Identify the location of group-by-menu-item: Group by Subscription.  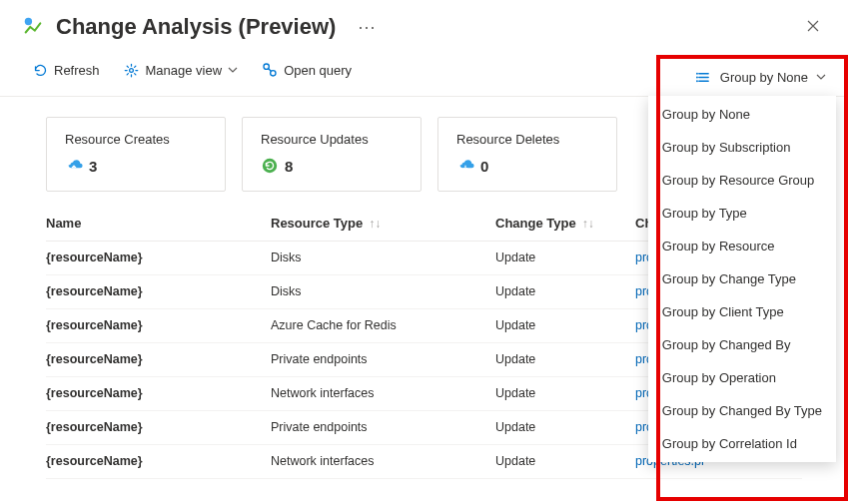
(742, 148).